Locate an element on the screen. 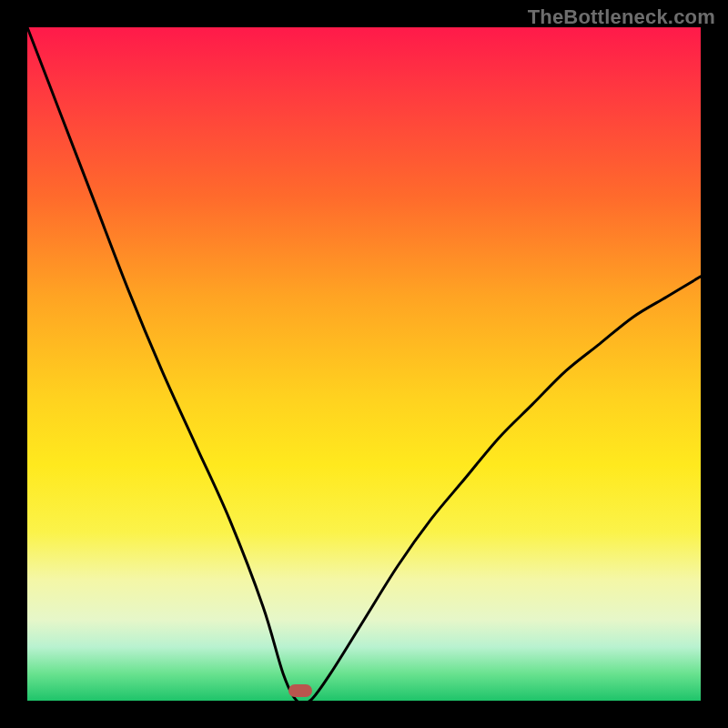 Image resolution: width=728 pixels, height=728 pixels. optimal-point-marker is located at coordinates (300, 691).